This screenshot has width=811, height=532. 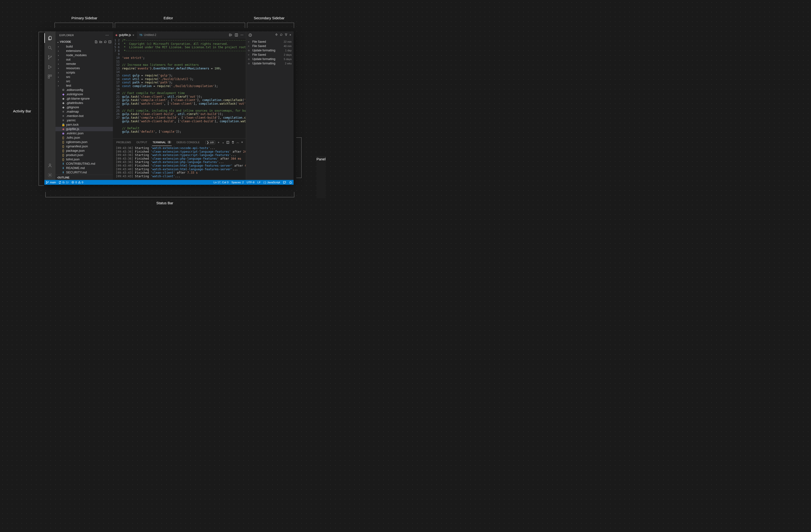 What do you see at coordinates (250, 183) in the screenshot?
I see `status-encoding: UTF-8` at bounding box center [250, 183].